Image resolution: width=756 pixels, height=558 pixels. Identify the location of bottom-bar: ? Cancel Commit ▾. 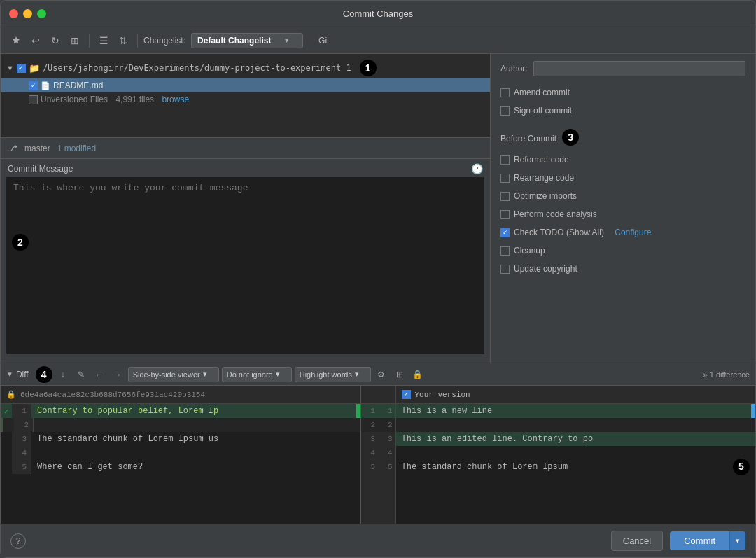
(378, 540).